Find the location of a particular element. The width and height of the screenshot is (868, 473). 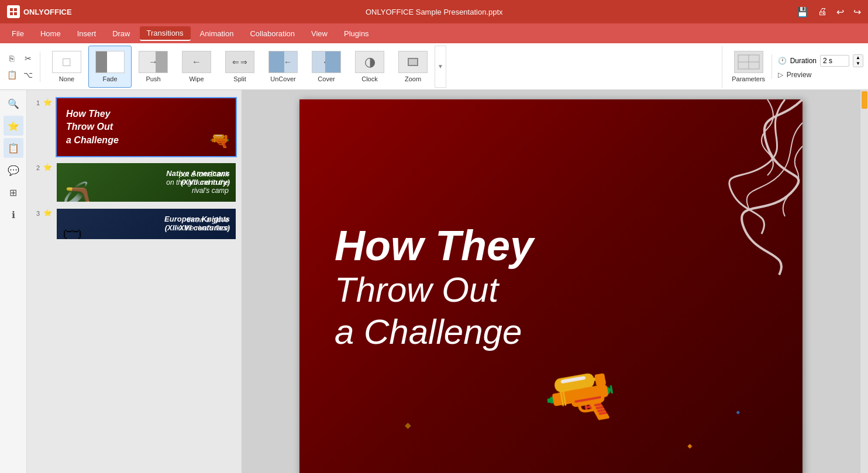

preview-label: Preview is located at coordinates (799, 75).